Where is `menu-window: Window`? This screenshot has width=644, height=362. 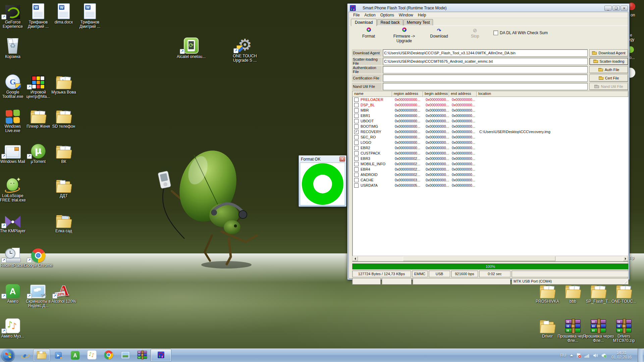 menu-window: Window is located at coordinates (406, 15).